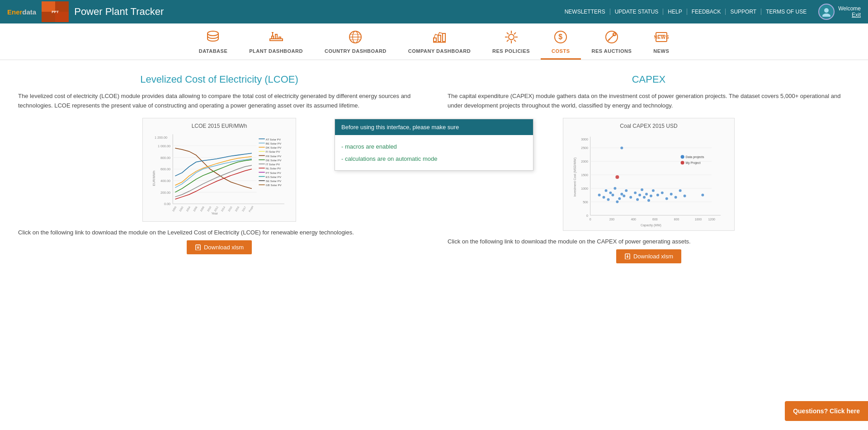 This screenshot has width=868, height=430. I want to click on capex-download-button: Download xlsm, so click(649, 257).